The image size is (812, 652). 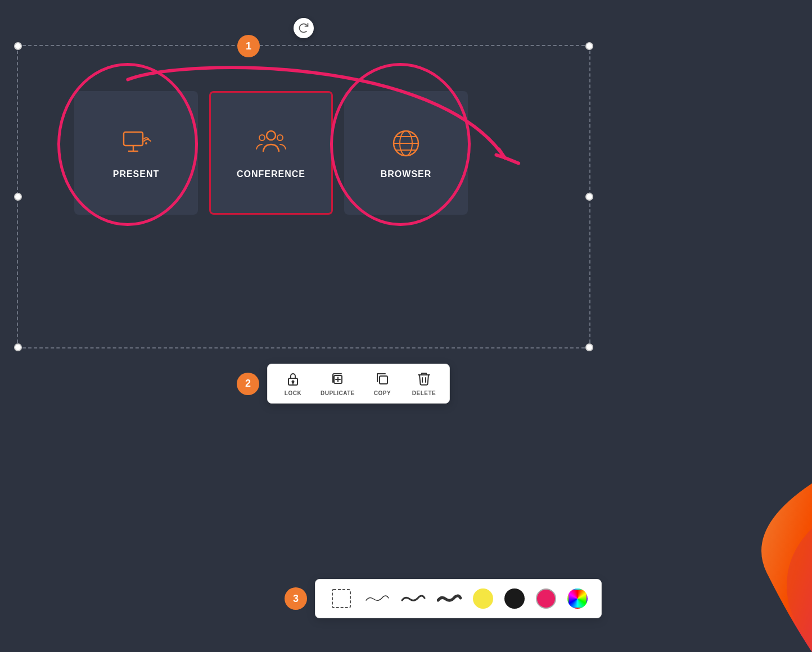 What do you see at coordinates (271, 153) in the screenshot?
I see `cards-container: PRESENT CONFERENCE` at bounding box center [271, 153].